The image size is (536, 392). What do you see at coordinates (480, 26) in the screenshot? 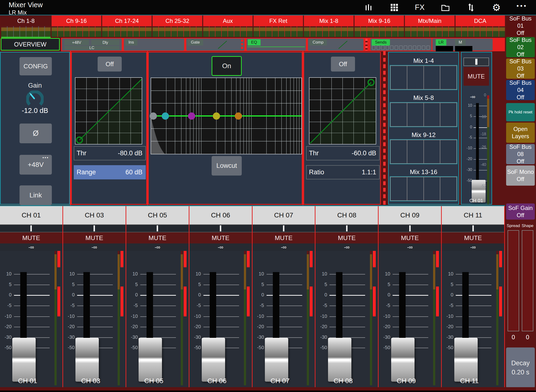
I see `layer-tab: DCA` at bounding box center [480, 26].